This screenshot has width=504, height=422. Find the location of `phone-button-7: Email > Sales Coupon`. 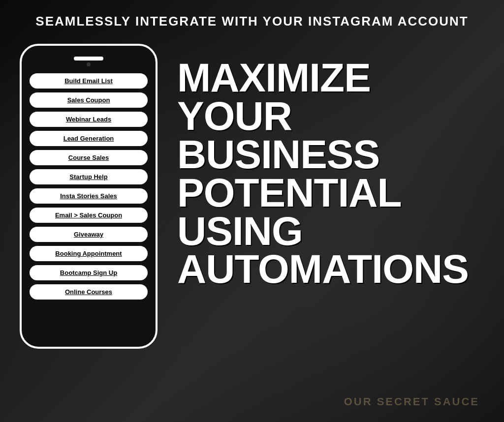

phone-button-7: Email > Sales Coupon is located at coordinates (89, 215).